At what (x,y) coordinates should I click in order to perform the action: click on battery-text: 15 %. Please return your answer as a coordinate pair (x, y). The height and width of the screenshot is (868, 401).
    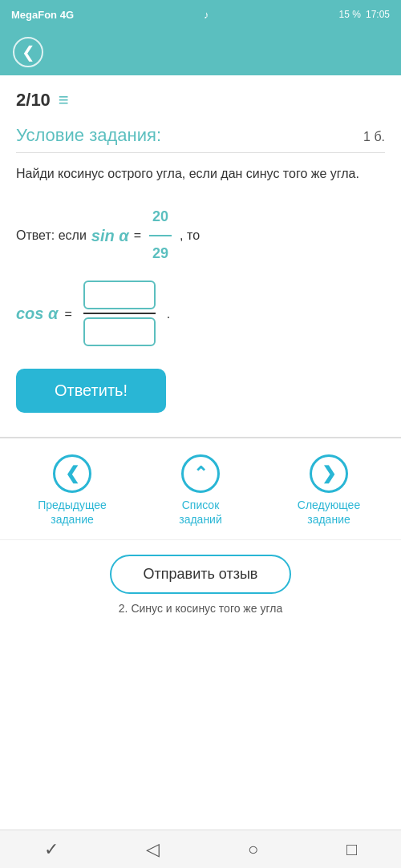
    Looking at the image, I should click on (350, 14).